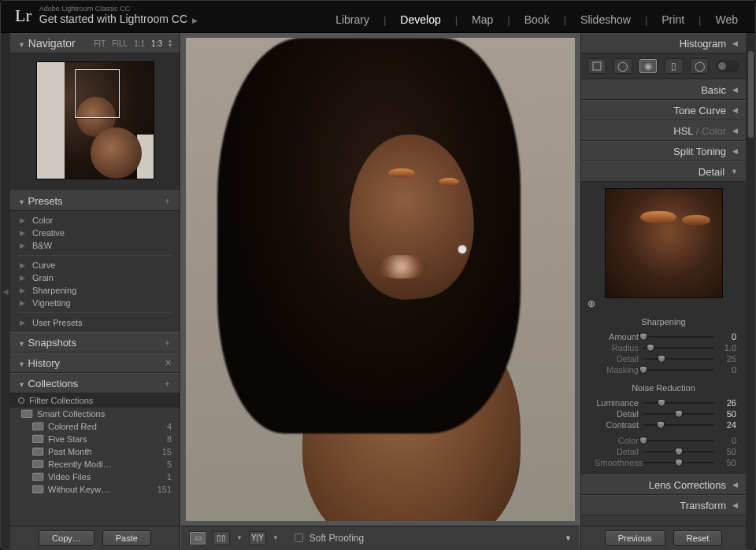 The width and height of the screenshot is (756, 550). What do you see at coordinates (673, 20) in the screenshot?
I see `module-print: Print` at bounding box center [673, 20].